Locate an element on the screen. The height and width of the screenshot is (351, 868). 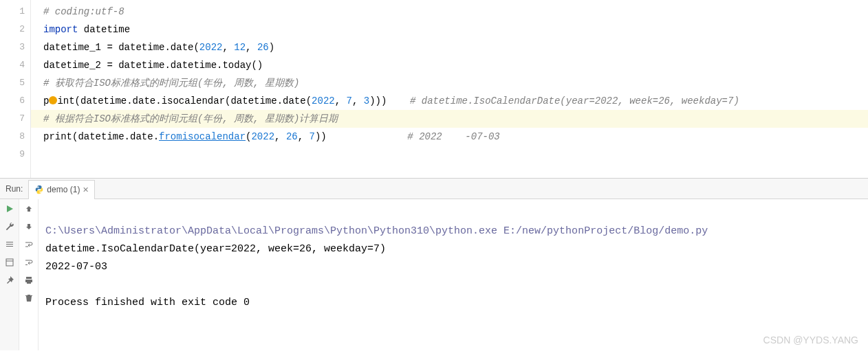
trash-icon is located at coordinates (29, 298).